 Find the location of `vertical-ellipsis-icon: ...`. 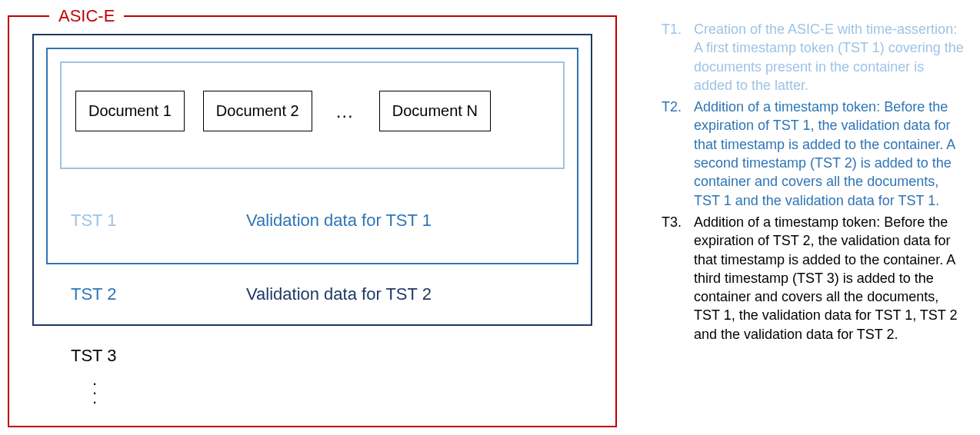

vertical-ellipsis-icon: ... is located at coordinates (95, 389).